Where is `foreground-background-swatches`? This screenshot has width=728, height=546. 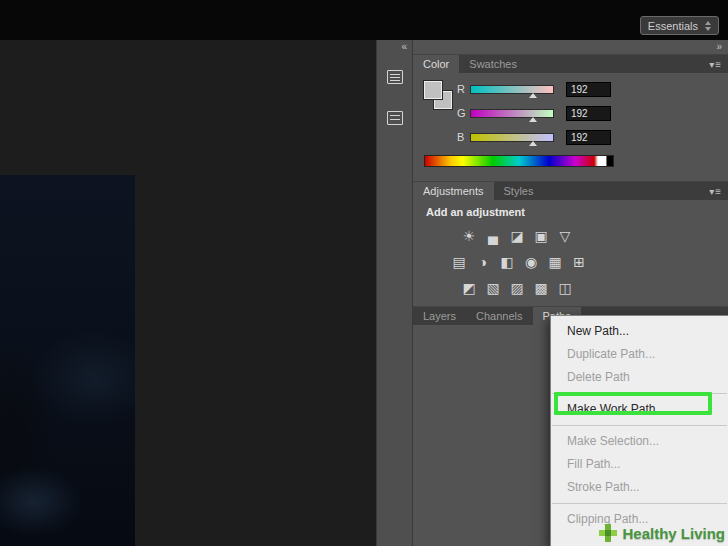
foreground-background-swatches is located at coordinates (439, 96).